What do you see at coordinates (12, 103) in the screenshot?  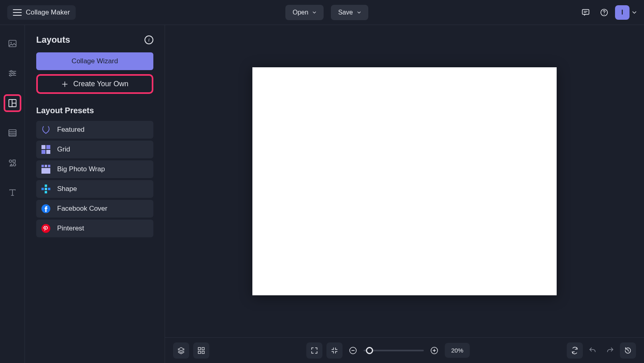 I see `rail-item-layouts` at bounding box center [12, 103].